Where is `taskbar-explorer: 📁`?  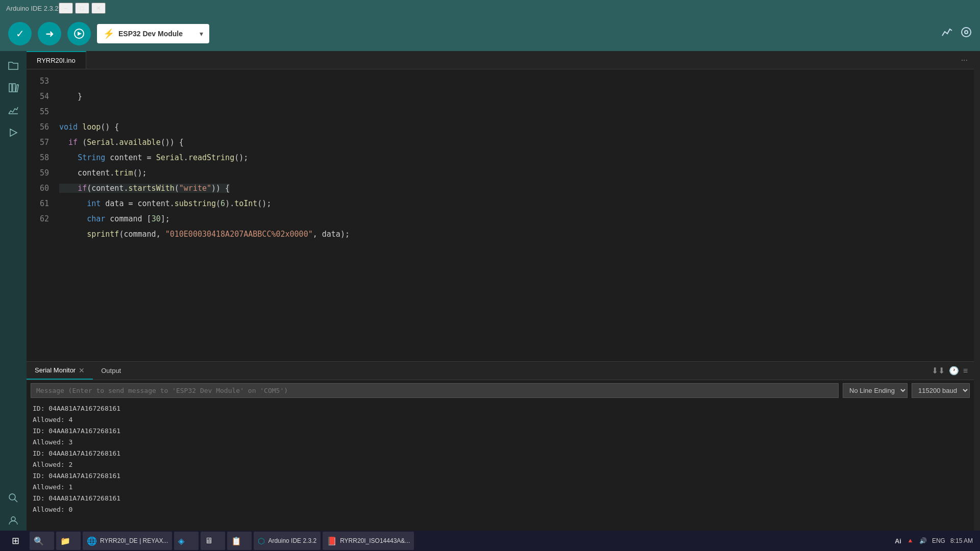
taskbar-explorer: 📁 is located at coordinates (68, 541).